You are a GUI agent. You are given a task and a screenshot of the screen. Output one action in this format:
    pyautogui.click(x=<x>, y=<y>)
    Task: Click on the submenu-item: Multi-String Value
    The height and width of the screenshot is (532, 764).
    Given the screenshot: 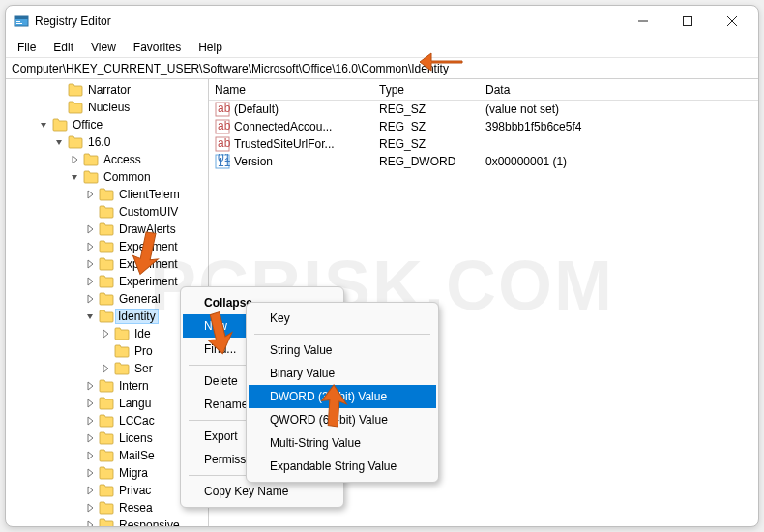 What is the action you would take?
    pyautogui.click(x=342, y=443)
    